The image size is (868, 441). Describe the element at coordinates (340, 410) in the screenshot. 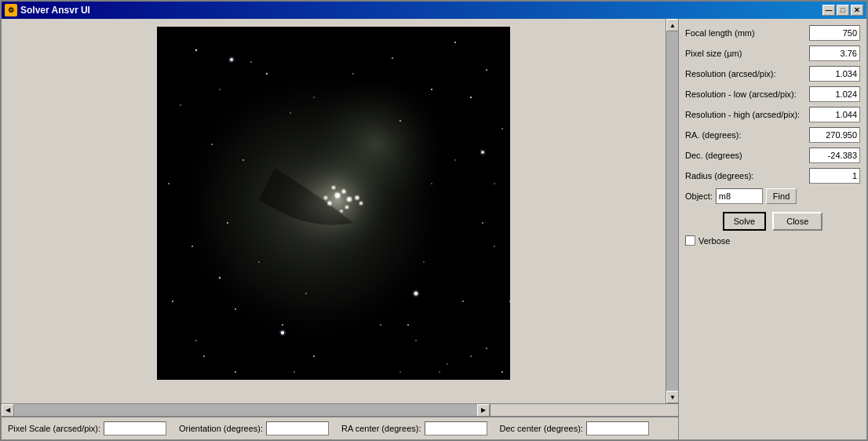

I see `horizontal-scrollbar: ◀ ▶` at that location.